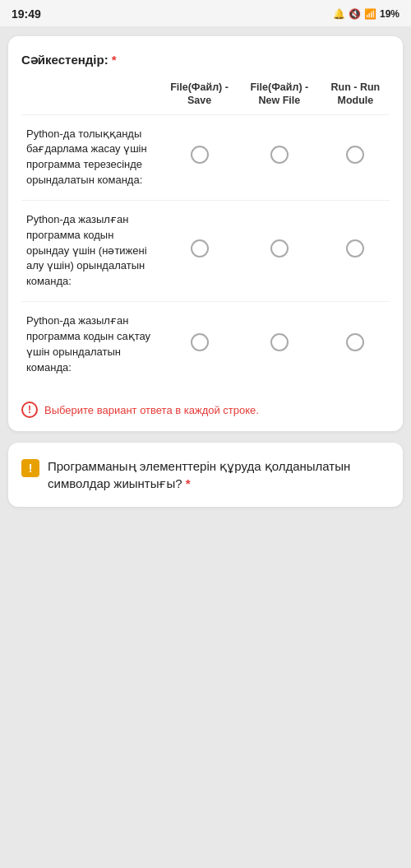  What do you see at coordinates (30, 410) in the screenshot?
I see `error-icon: !` at bounding box center [30, 410].